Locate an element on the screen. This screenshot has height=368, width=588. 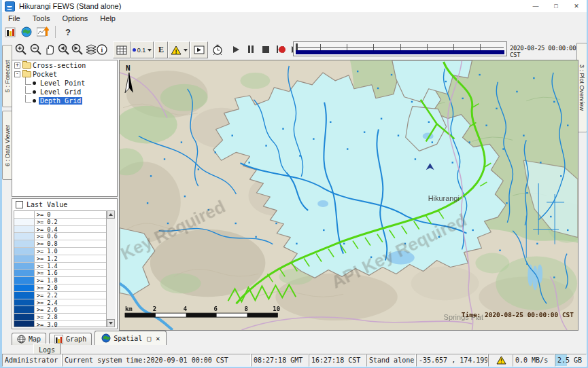
menu-file: File is located at coordinates (14, 18).